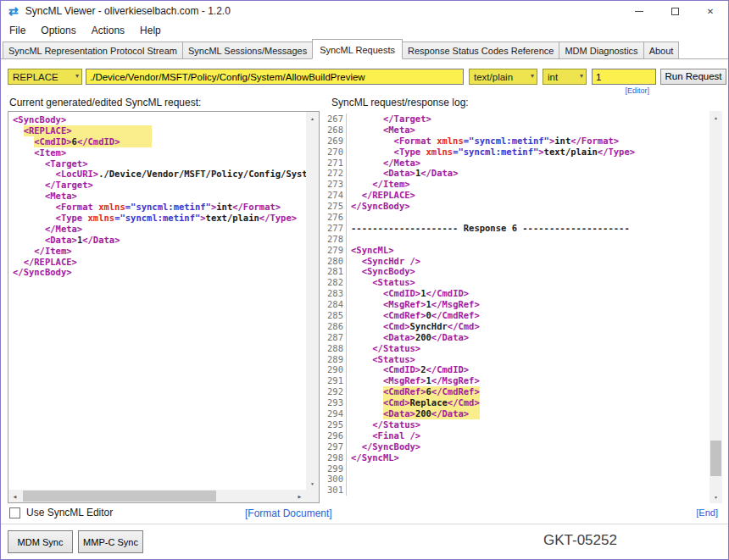 The width and height of the screenshot is (729, 560). Describe the element at coordinates (518, 152) in the screenshot. I see `code-line: 270 <Type xmlns="syncml:metinf">text/pla…` at that location.